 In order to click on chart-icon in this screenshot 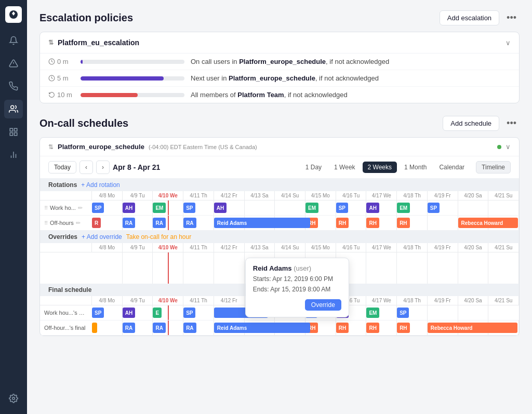, I will do `click(14, 155)`.